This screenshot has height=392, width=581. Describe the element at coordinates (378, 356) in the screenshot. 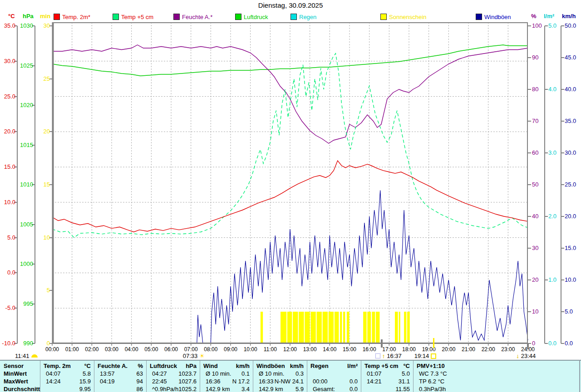

I see `dotted-square-icon` at that location.